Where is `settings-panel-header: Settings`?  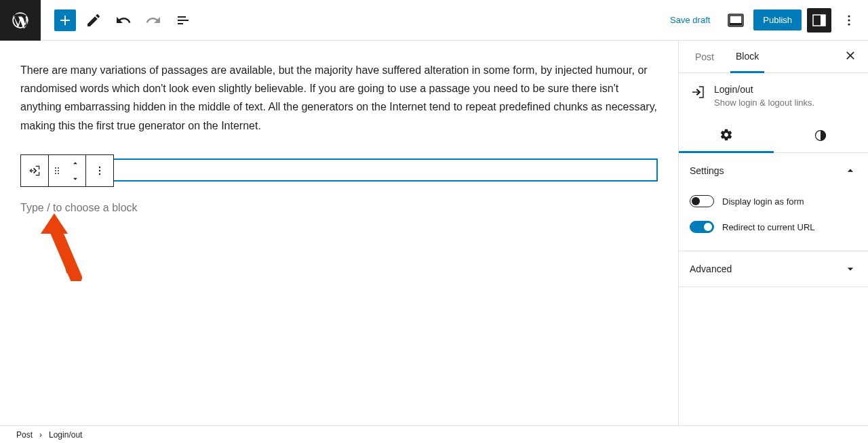 settings-panel-header: Settings is located at coordinates (773, 171).